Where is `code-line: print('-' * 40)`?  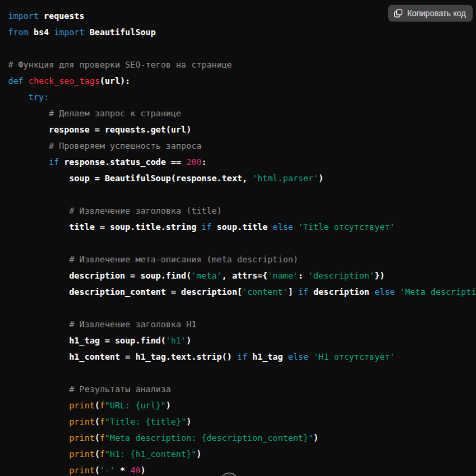 code-line: print('-' * 40) is located at coordinates (242, 469).